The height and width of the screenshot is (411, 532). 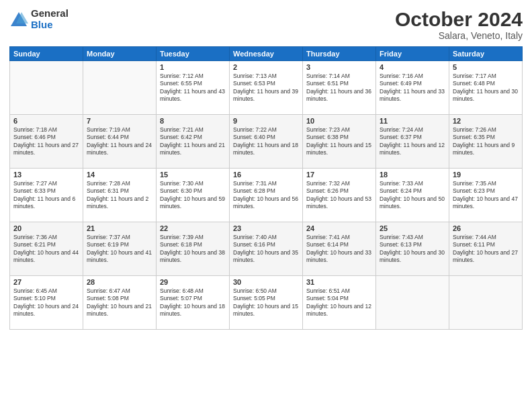 What do you see at coordinates (193, 244) in the screenshot?
I see `sunset-text: Sunset: 6:18 PM` at bounding box center [193, 244].